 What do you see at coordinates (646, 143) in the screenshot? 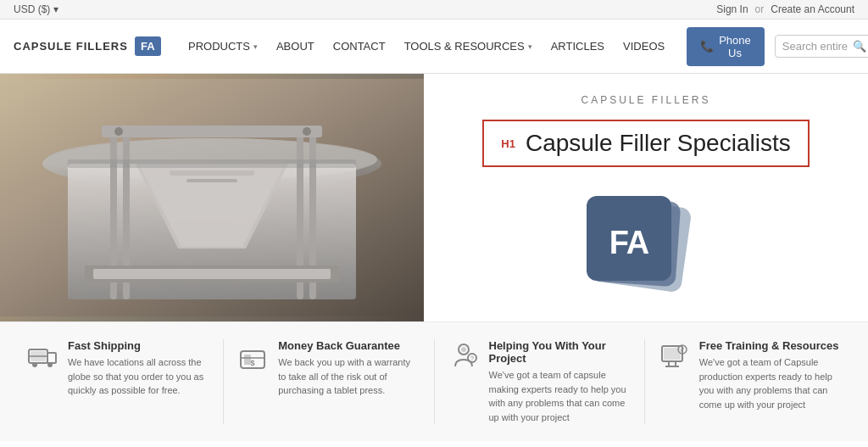
I see `hero-heading-container: H1 Capsule Filler Specialists` at bounding box center [646, 143].